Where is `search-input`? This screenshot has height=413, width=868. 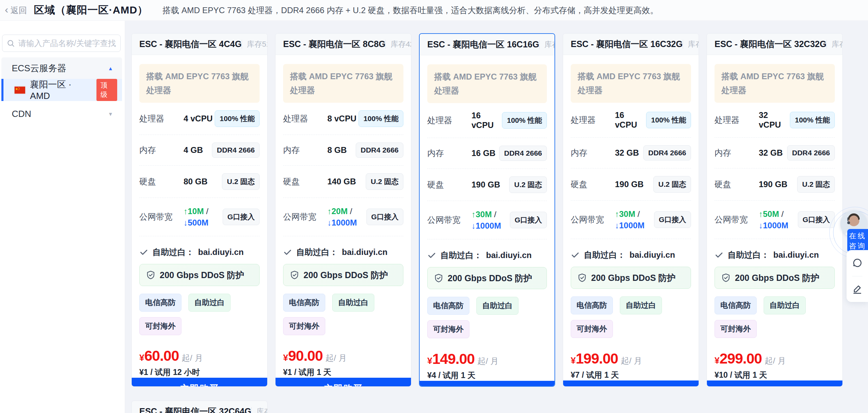
search-input is located at coordinates (69, 44).